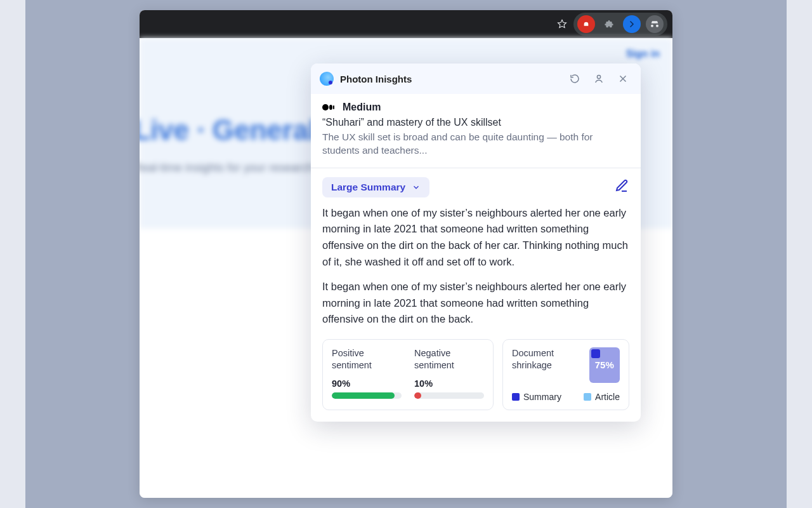 This screenshot has height=508, width=812. I want to click on legend-swatch-summary, so click(516, 397).